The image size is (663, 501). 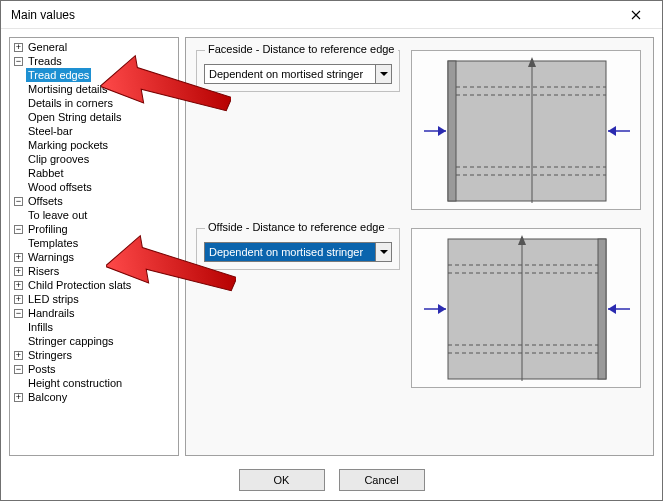 What do you see at coordinates (70, 103) in the screenshot?
I see `tree-item-details-in-corners: Details in corners` at bounding box center [70, 103].